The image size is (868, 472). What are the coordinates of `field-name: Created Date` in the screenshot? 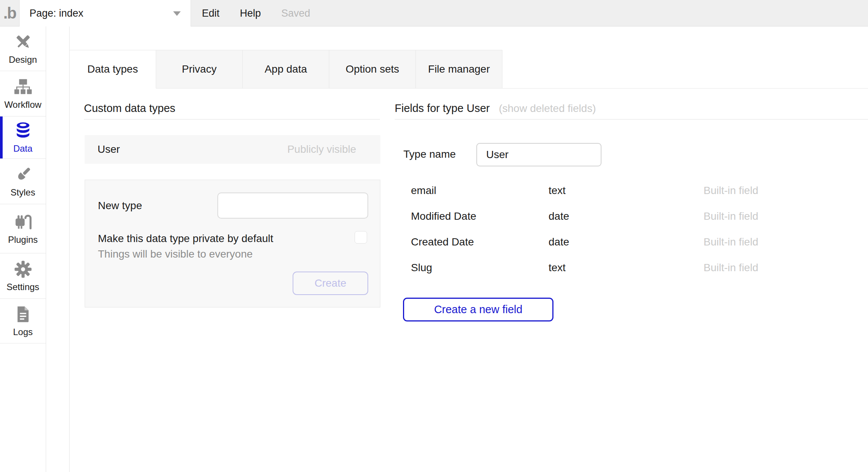 It's located at (442, 242).